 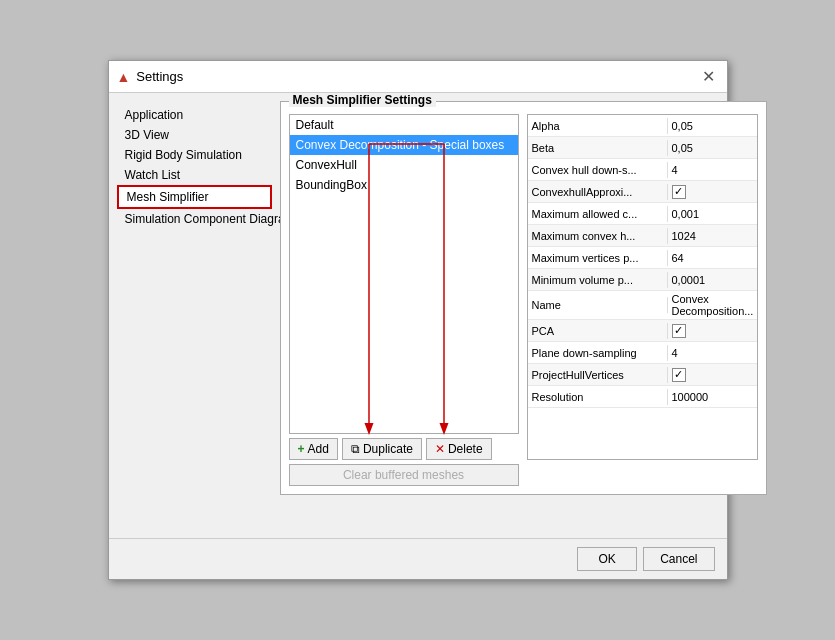 What do you see at coordinates (404, 274) in the screenshot?
I see `list-box: Default Convex Decomposition - Special b…` at bounding box center [404, 274].